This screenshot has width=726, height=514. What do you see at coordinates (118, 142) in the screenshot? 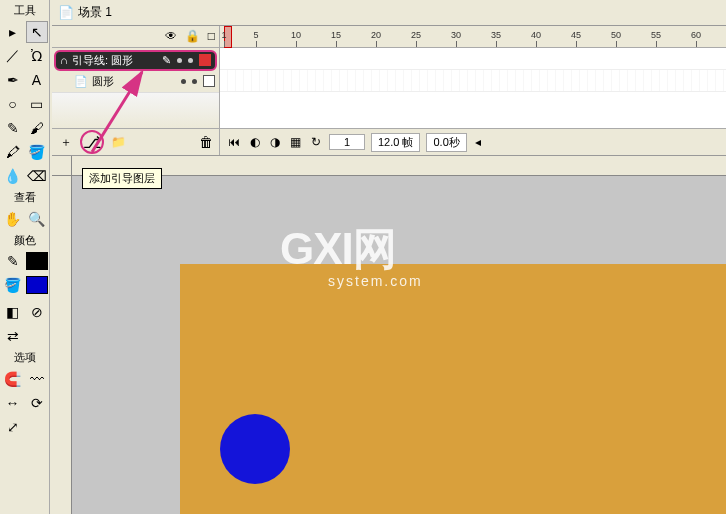
I see `add-folder-button: 📁` at bounding box center [118, 142].